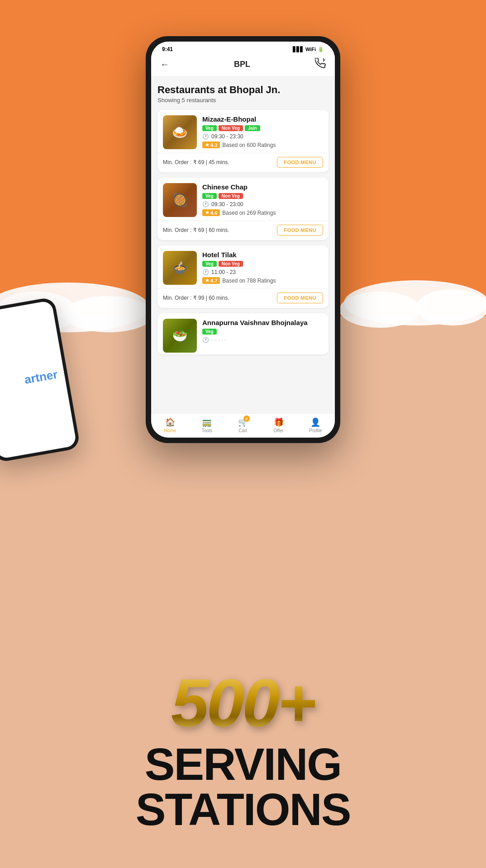  I want to click on status-time: 9:41, so click(167, 49).